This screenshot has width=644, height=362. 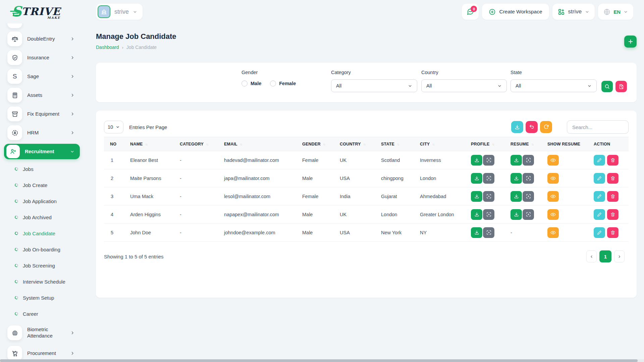 What do you see at coordinates (42, 265) in the screenshot?
I see `sidebar-subitem-job-screening: Job Screening` at bounding box center [42, 265].